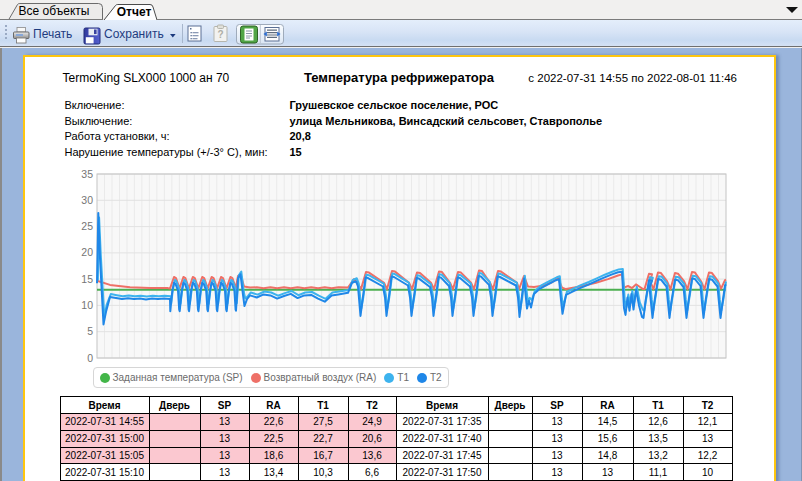 This screenshot has width=802, height=481. I want to click on svg-text: Все объекты, so click(54, 11).